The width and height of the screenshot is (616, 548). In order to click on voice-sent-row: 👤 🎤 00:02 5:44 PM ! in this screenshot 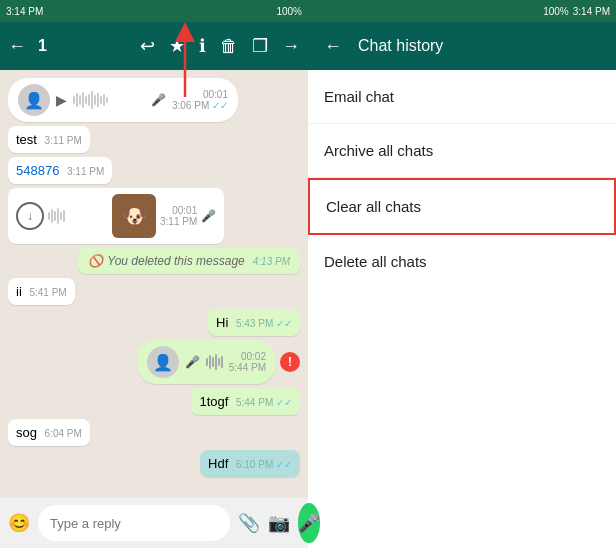, I will do `click(154, 362)`.